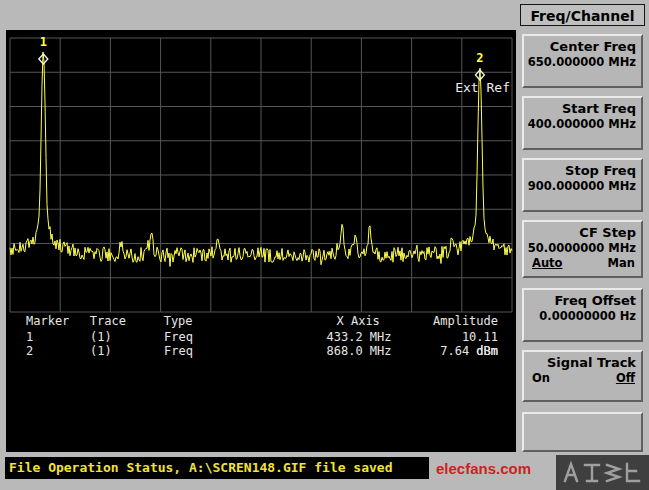  Describe the element at coordinates (582, 15) in the screenshot. I see `menu-title: Freq/Channel` at that location.